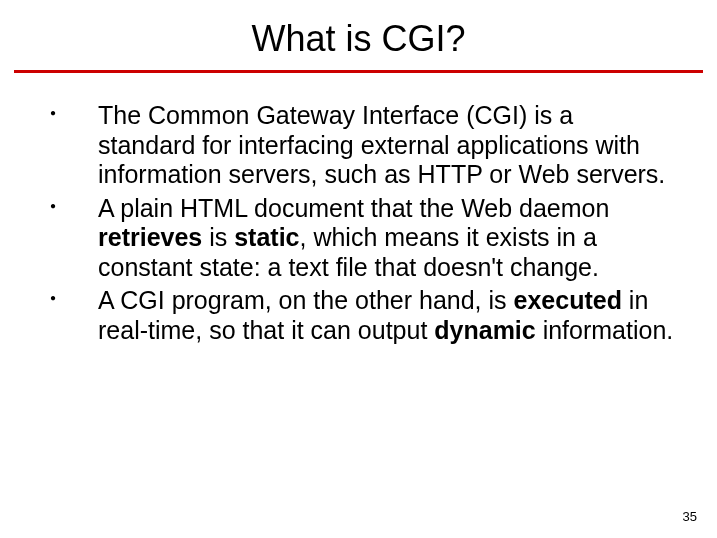 This screenshot has height=538, width=717. I want to click on page-number: 35, so click(690, 516).